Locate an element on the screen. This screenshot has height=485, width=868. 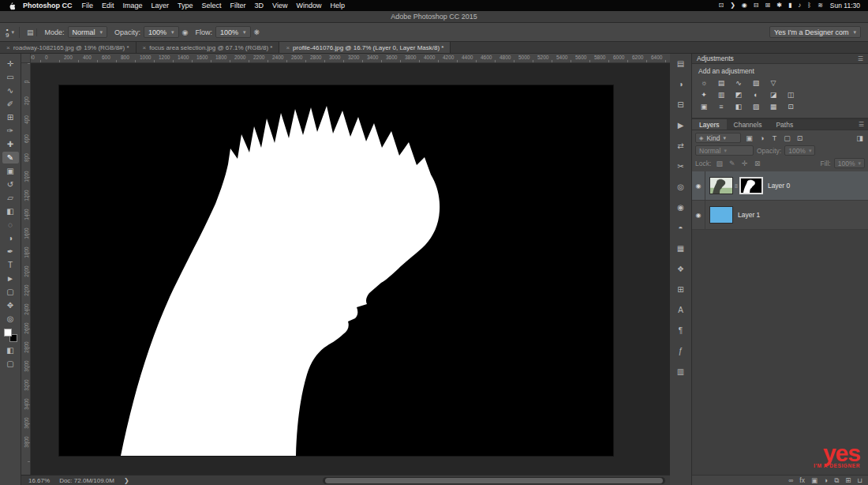
blur-tool: ◌ is located at coordinates (11, 224).